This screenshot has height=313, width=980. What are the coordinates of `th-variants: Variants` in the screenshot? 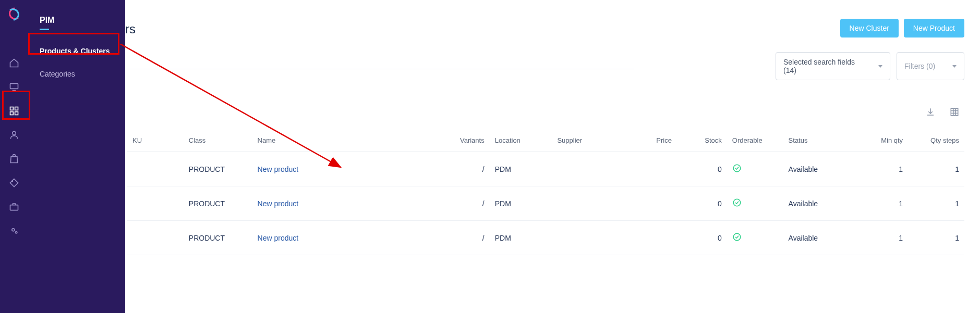 It's located at (465, 141).